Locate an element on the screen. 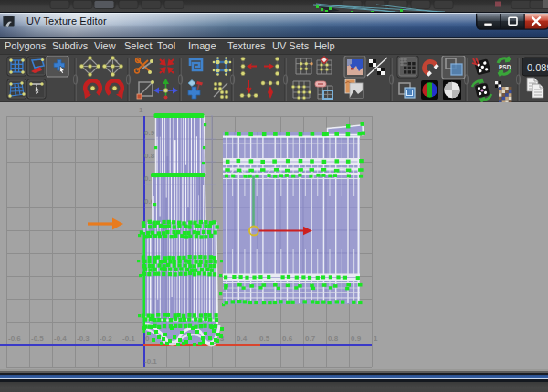  svg-text: -0.5 is located at coordinates (37, 338).